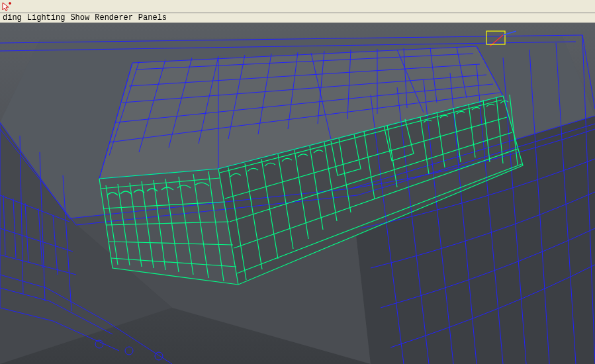 The image size is (595, 364). What do you see at coordinates (114, 18) in the screenshot?
I see `menu-item-renderer: Renderer` at bounding box center [114, 18].